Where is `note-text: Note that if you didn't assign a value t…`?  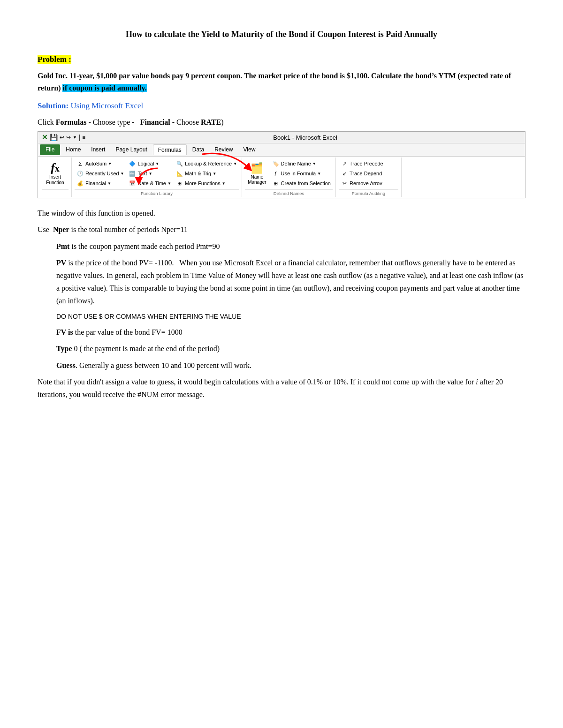
note-text: Note that if you didn't assign a value t… is located at coordinates (282, 388).